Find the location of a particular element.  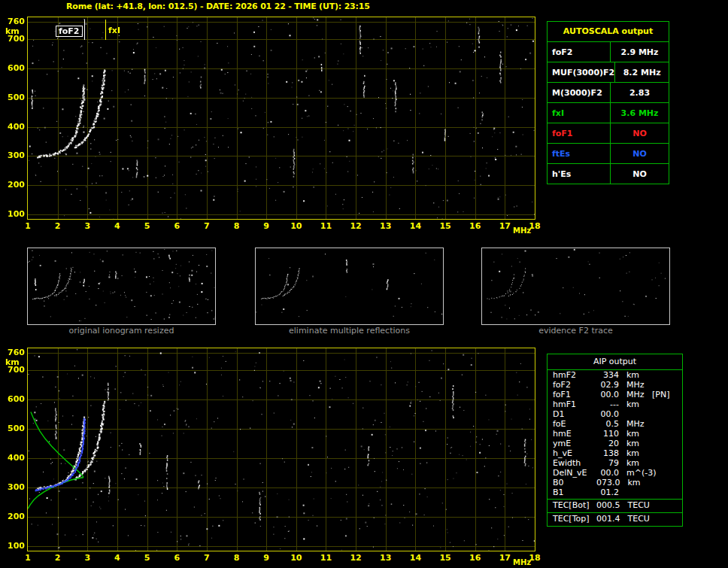

profile-y-tick-600: 600 is located at coordinates (14, 399).